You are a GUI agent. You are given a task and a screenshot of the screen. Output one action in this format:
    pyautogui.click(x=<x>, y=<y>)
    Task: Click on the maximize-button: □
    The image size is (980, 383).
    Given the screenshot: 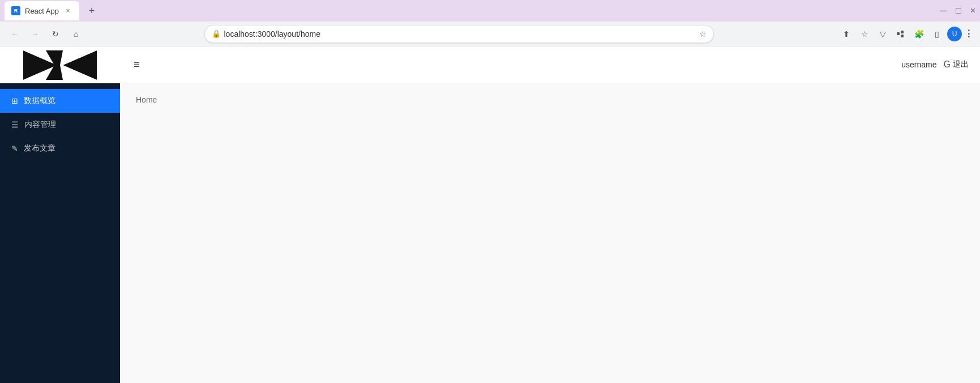 What is the action you would take?
    pyautogui.click(x=958, y=11)
    